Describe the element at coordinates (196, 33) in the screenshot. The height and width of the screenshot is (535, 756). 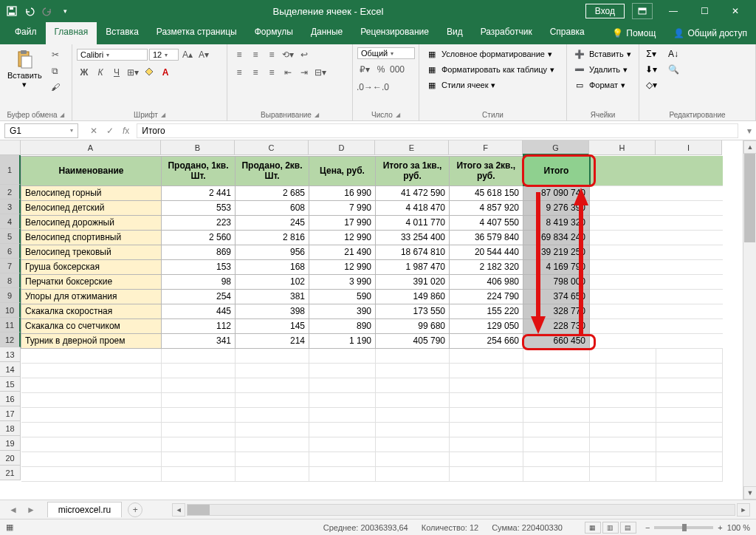
I see `tab-layout: Разметка страницы` at that location.